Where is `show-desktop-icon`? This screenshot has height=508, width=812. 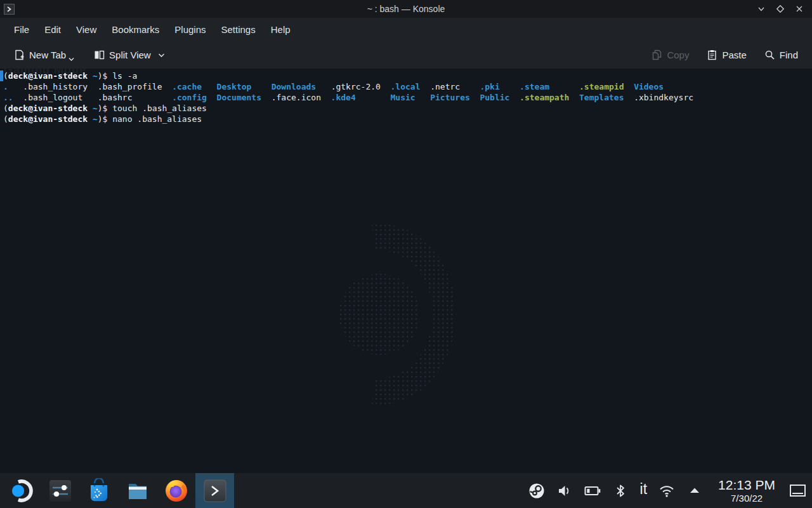
show-desktop-icon is located at coordinates (798, 490).